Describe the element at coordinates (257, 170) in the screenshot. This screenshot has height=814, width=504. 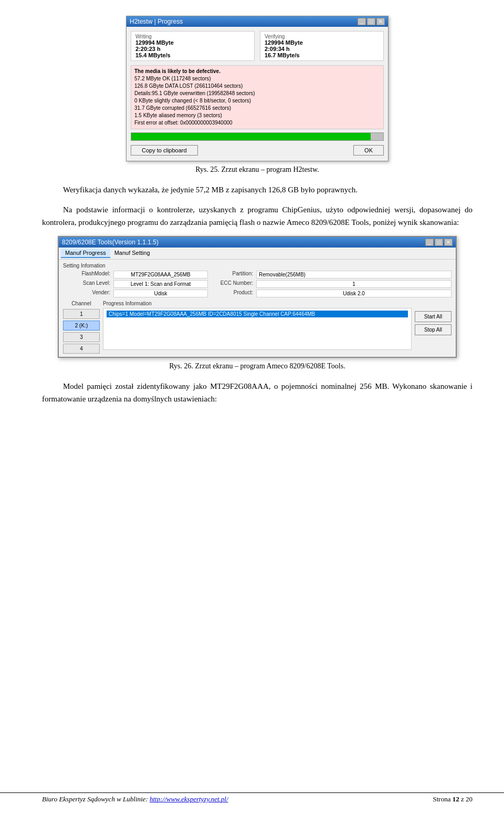
I see `figure-caption-1: Rys. 25. Zrzut ekranu – program H2testw.` at that location.